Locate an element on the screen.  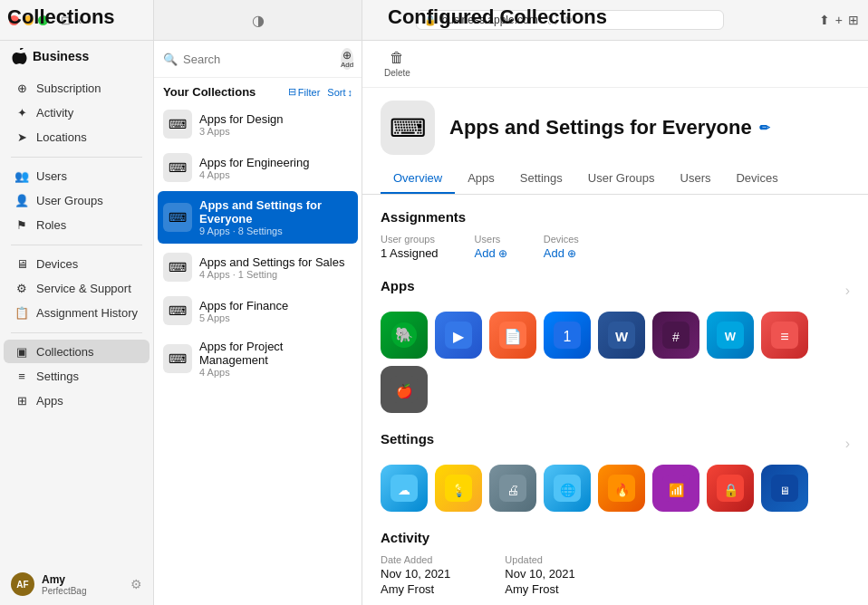
forward-button: › is located at coordinates (89, 20).